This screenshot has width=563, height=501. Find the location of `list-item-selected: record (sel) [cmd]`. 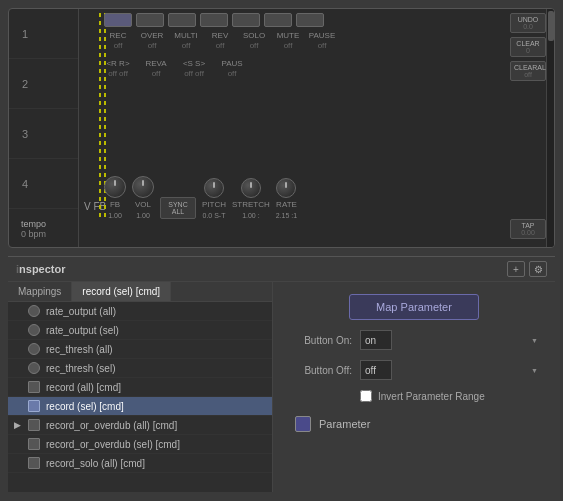

list-item-selected: record (sel) [cmd] is located at coordinates (140, 406).